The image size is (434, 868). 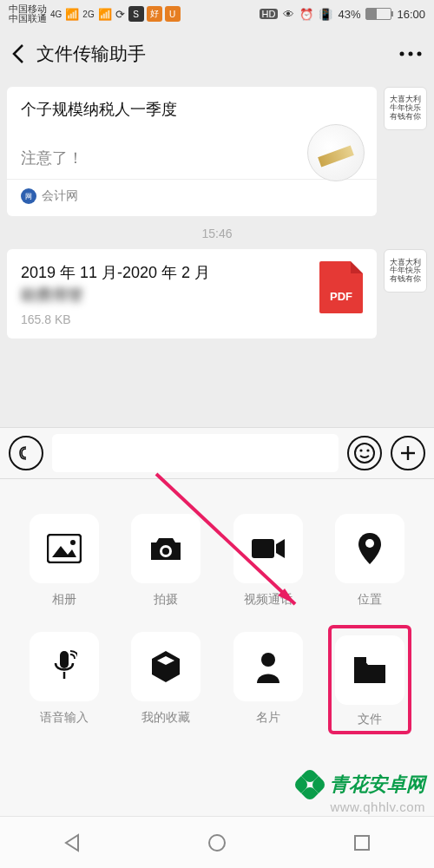 What do you see at coordinates (362, 843) in the screenshot?
I see `nav-recents-button` at bounding box center [362, 843].